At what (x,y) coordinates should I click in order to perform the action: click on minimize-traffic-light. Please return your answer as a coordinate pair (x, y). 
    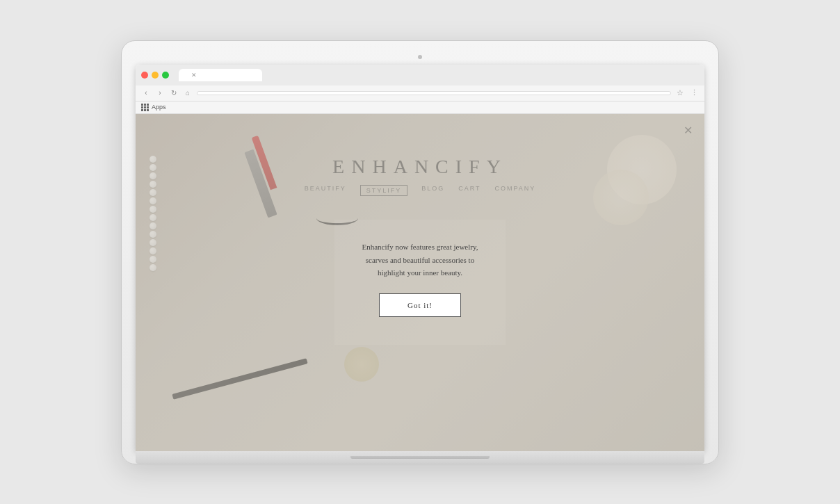
    Looking at the image, I should click on (155, 75).